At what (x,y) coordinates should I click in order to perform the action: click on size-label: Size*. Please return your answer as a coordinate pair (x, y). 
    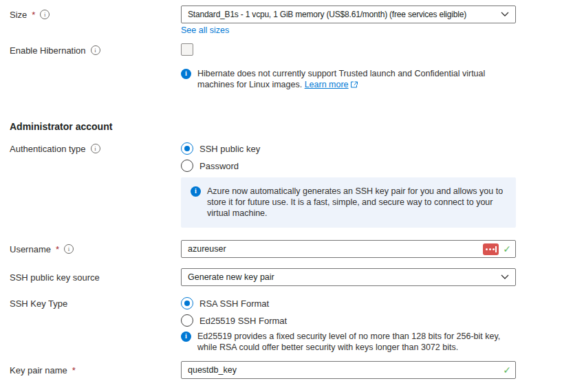
    Looking at the image, I should click on (30, 14).